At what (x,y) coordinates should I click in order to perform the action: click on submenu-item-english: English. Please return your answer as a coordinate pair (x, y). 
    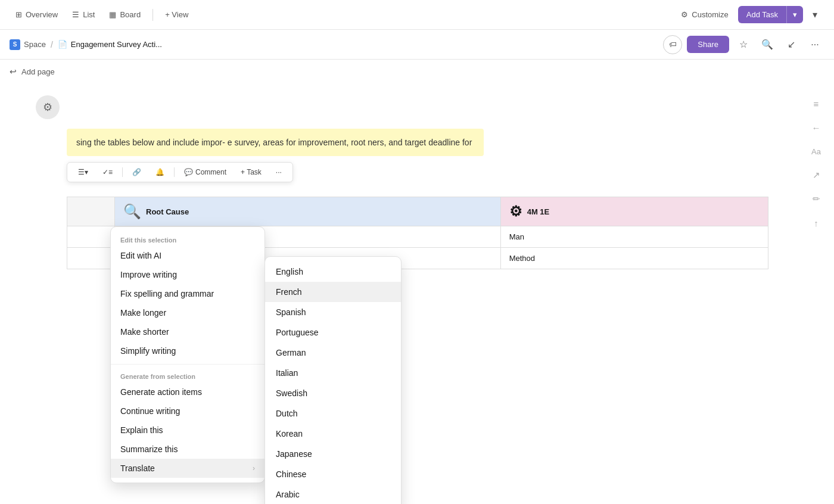
    Looking at the image, I should click on (333, 272).